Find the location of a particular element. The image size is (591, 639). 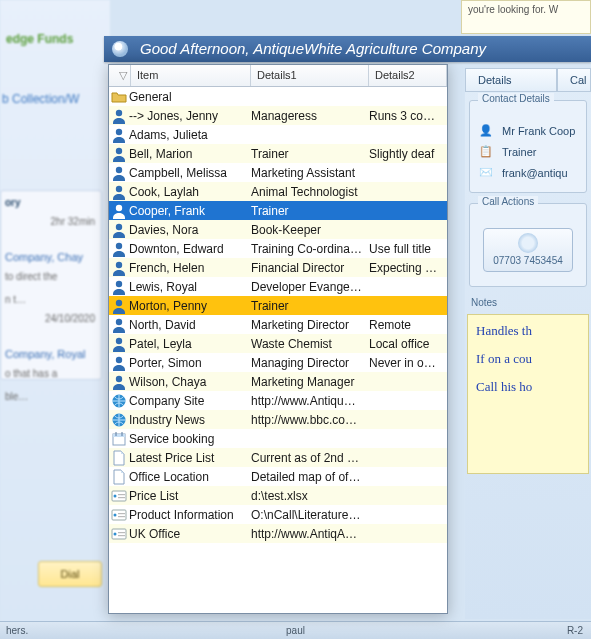

tab-details: Details is located at coordinates (511, 80).